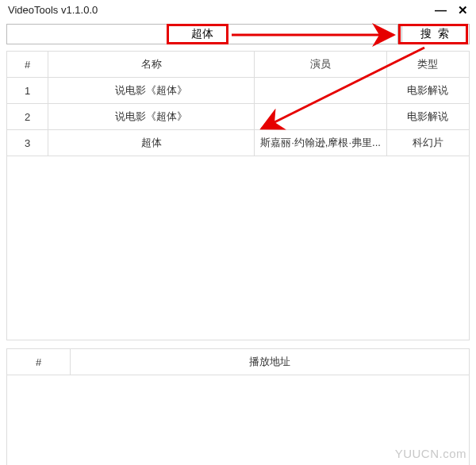  Describe the element at coordinates (431, 454) in the screenshot. I see `watermark: YUUCN.com` at that location.